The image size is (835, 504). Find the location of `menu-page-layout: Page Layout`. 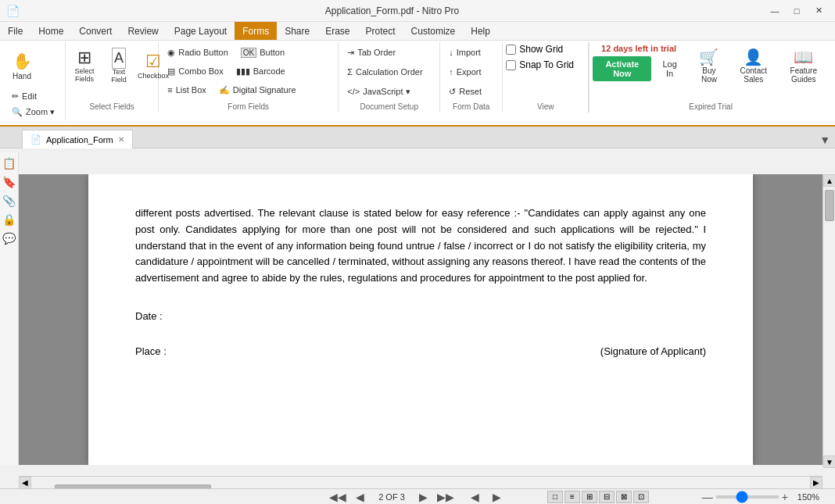

menu-page-layout: Page Layout is located at coordinates (200, 31).